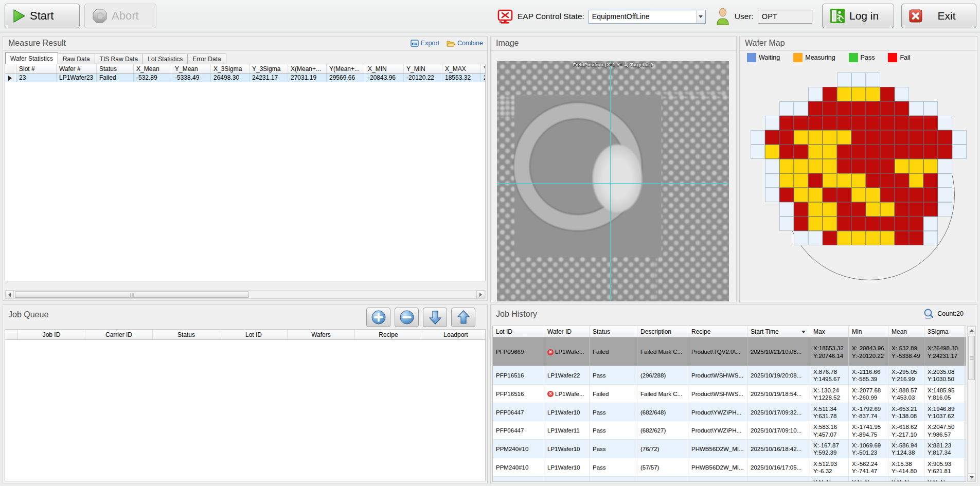  I want to click on column-header-wafer: Wafer #, so click(77, 69).